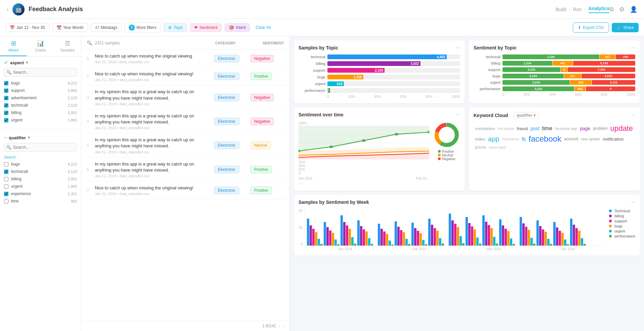  Describe the element at coordinates (524, 139) in the screenshot. I see `cloud-word: fb` at that location.